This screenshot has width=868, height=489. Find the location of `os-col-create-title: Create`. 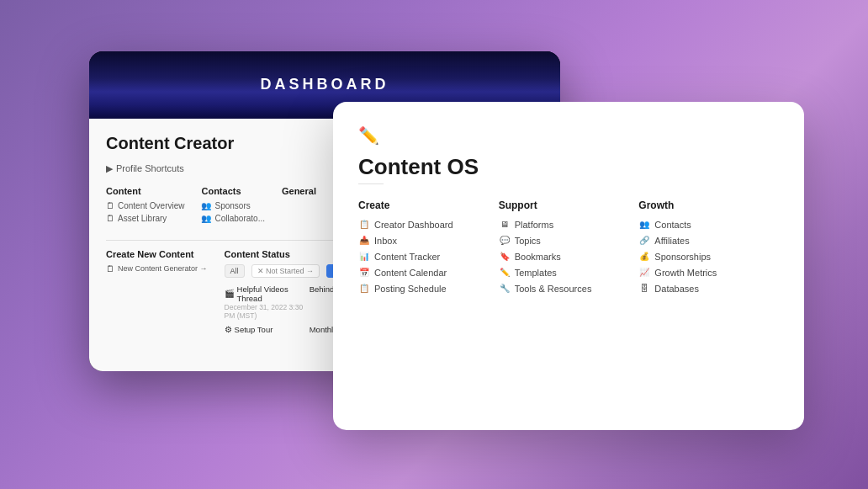

os-col-create-title: Create is located at coordinates (429, 205).